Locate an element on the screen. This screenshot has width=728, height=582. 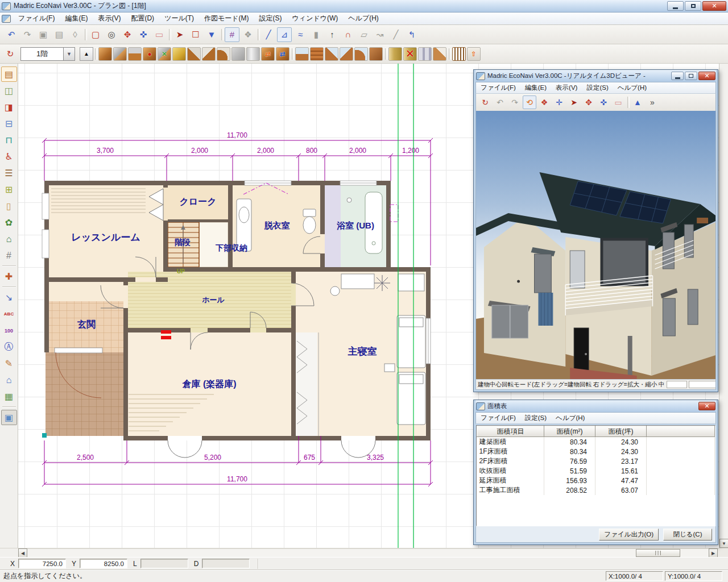
area-table-row: 工事施工面積 208.52 63.07 is located at coordinates (596, 490).